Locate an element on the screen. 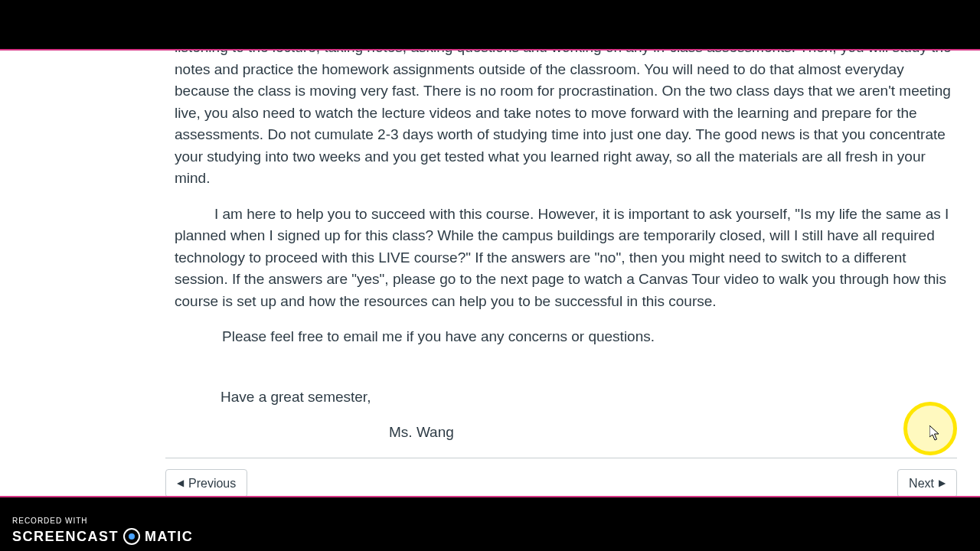  watermark-line1: RECORDED WITH is located at coordinates (103, 521).